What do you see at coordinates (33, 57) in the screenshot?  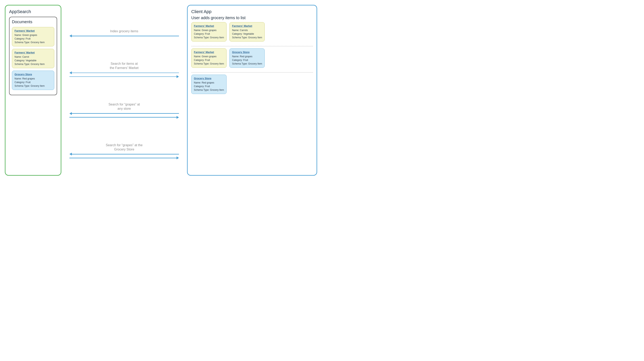 I see `doc-card-line: Name: Carrot` at bounding box center [33, 57].